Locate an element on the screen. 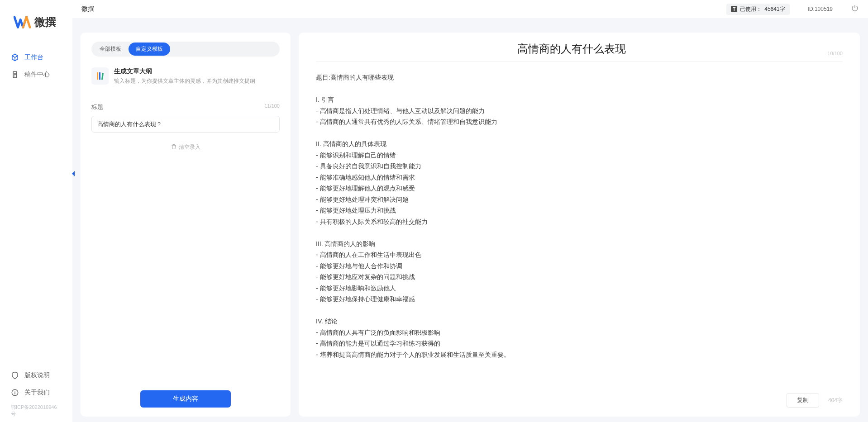 This screenshot has width=868, height=422. power-icon is located at coordinates (855, 9).